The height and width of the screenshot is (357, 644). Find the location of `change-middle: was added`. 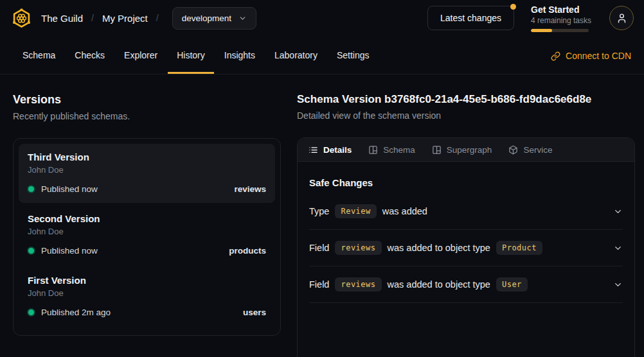

change-middle: was added is located at coordinates (405, 211).